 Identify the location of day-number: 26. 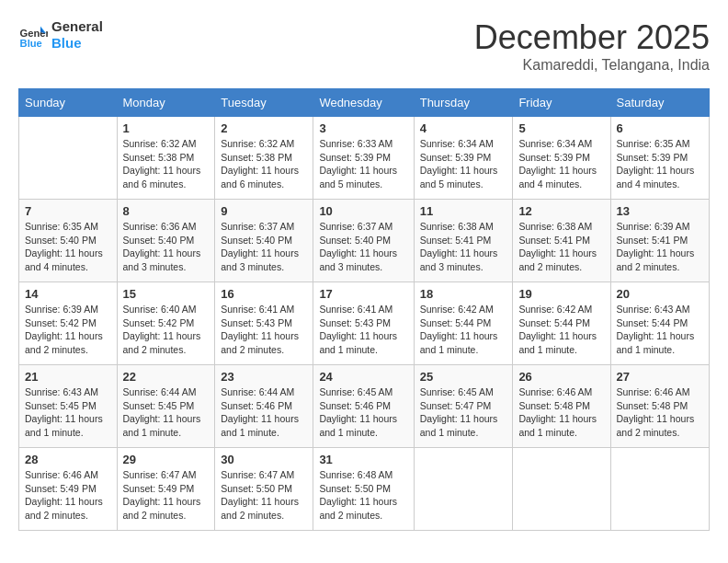
(561, 377).